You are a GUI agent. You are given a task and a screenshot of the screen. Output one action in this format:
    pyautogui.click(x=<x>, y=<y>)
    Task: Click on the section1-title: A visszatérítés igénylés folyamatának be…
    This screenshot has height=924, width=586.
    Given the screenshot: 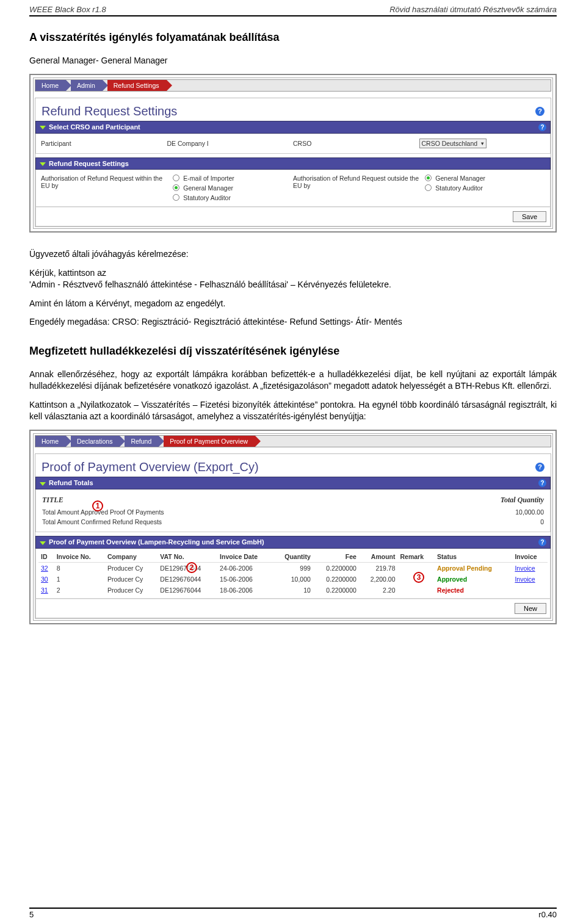 What is the action you would take?
    pyautogui.click(x=293, y=38)
    